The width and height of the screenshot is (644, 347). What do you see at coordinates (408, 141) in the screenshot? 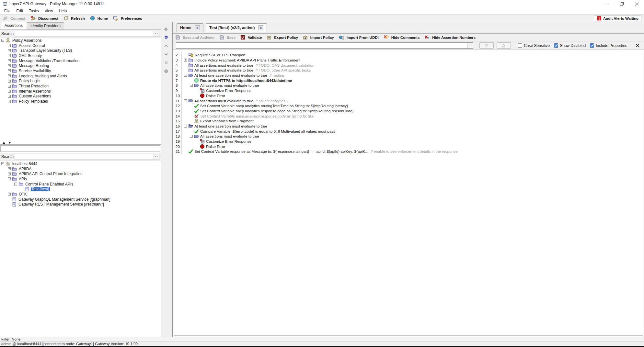
I see `policy-assertion-row: 19Customize Error Response` at bounding box center [408, 141].